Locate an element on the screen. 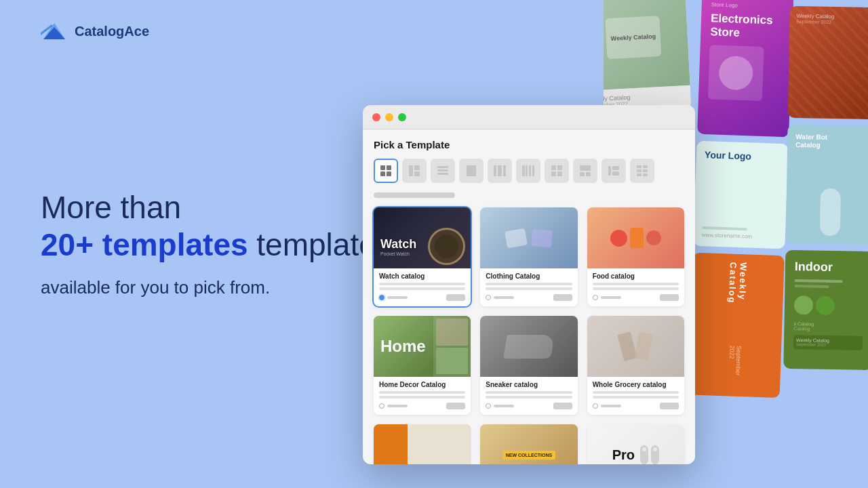 The height and width of the screenshot is (488, 868). clothing-select-btn is located at coordinates (563, 298).